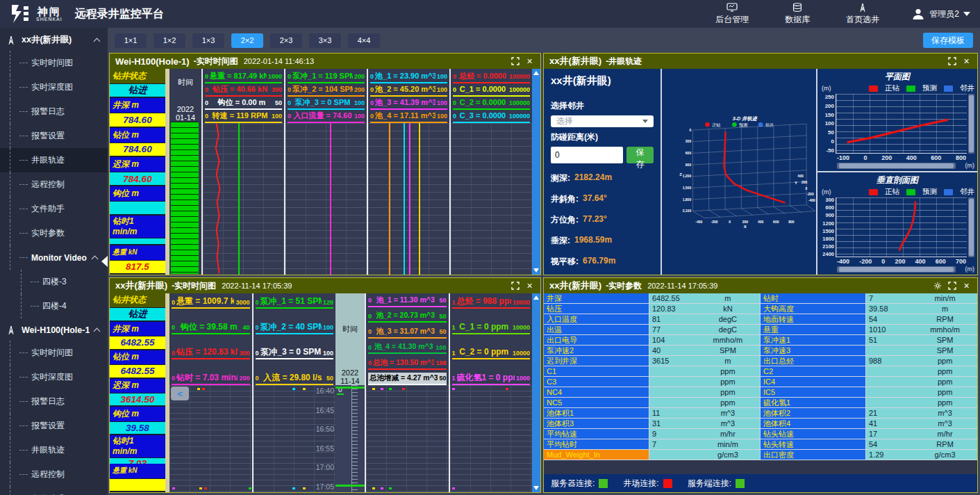 The width and height of the screenshot is (980, 495). What do you see at coordinates (24, 111) in the screenshot?
I see `tree-connector` at bounding box center [24, 111].